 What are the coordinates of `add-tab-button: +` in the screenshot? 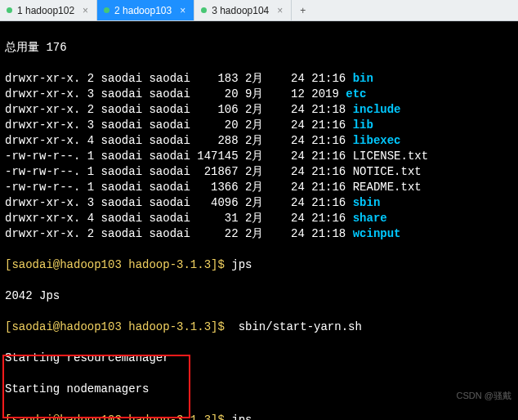 It's located at (302, 10).